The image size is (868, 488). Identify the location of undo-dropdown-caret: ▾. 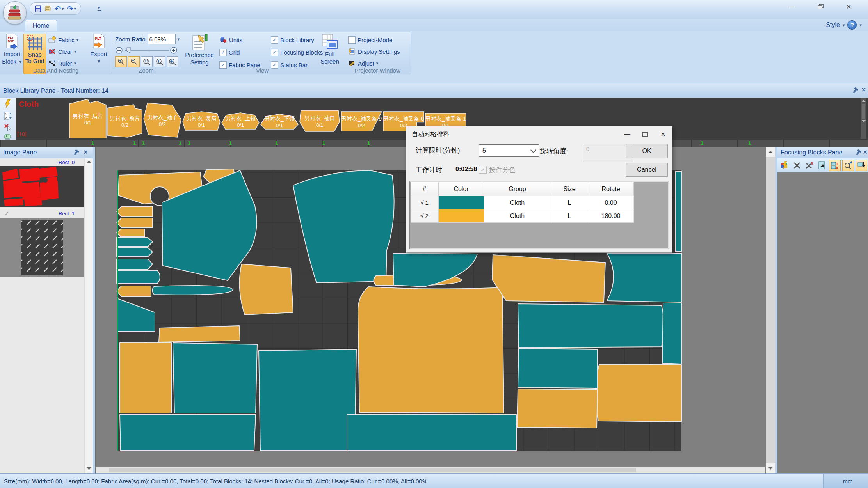
(63, 9).